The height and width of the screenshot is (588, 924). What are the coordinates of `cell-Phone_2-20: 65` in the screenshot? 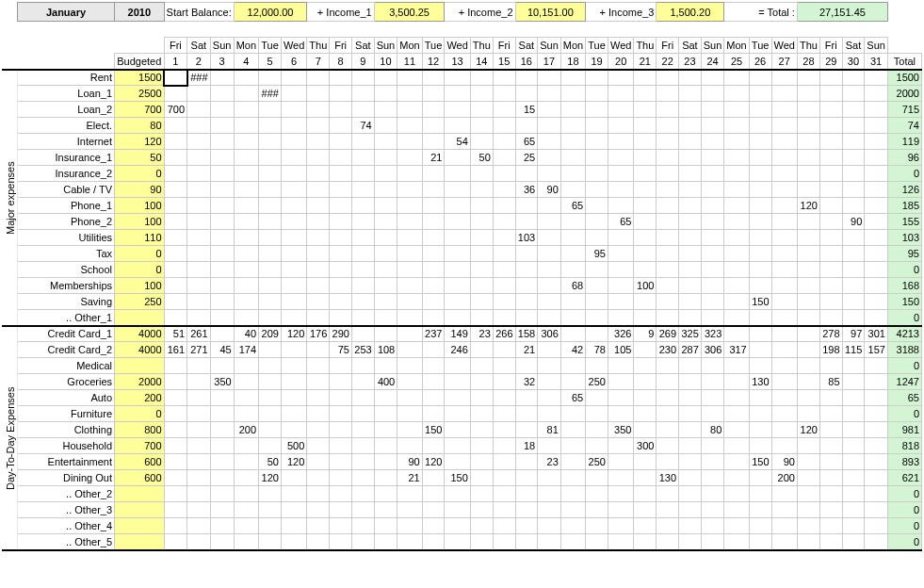 It's located at (620, 222).